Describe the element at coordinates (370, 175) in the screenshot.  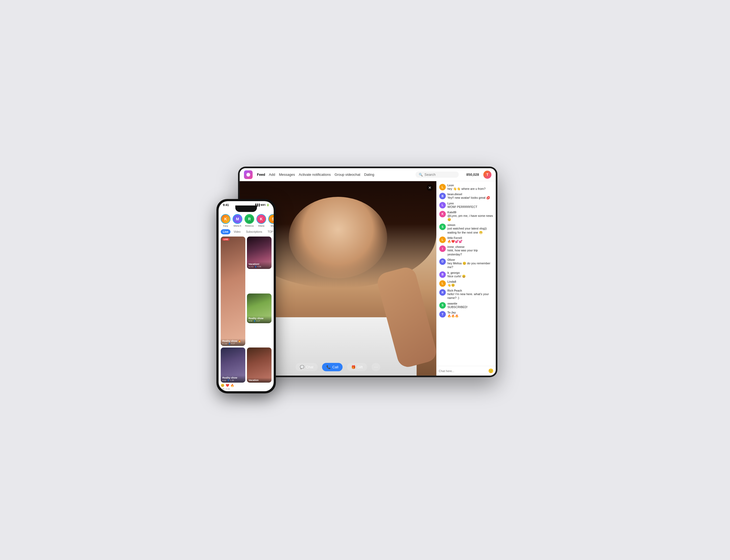
I see `nav-dating: Dating` at that location.